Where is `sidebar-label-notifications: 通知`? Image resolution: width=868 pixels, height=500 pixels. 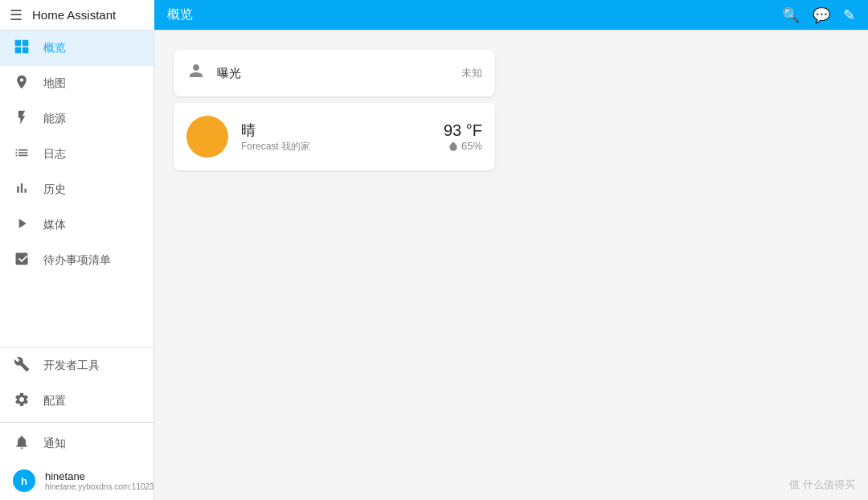 sidebar-label-notifications: 通知 is located at coordinates (55, 444).